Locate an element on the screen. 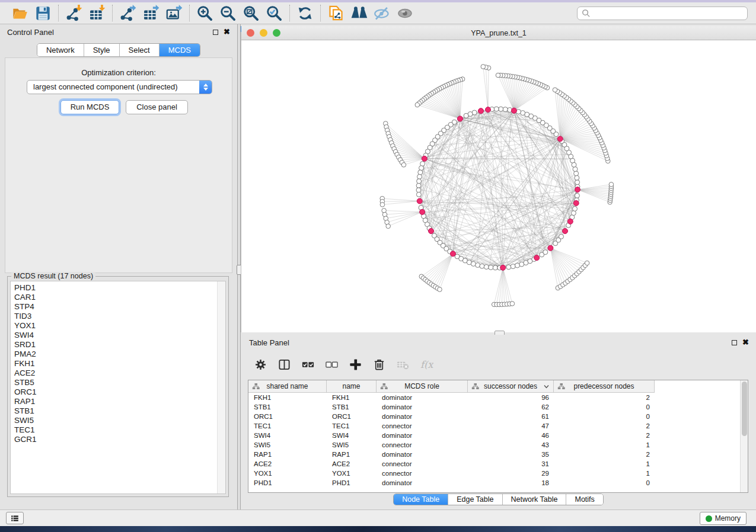 The image size is (756, 532). mcds-result-item: STB5 is located at coordinates (116, 383).